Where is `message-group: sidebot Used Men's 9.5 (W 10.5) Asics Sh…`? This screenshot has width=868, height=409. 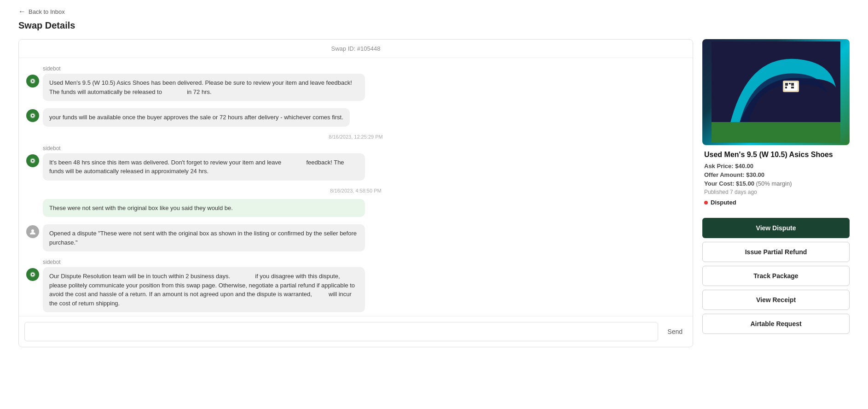 message-group: sidebot Used Men's 9.5 (W 10.5) Asics Sh… is located at coordinates (356, 83).